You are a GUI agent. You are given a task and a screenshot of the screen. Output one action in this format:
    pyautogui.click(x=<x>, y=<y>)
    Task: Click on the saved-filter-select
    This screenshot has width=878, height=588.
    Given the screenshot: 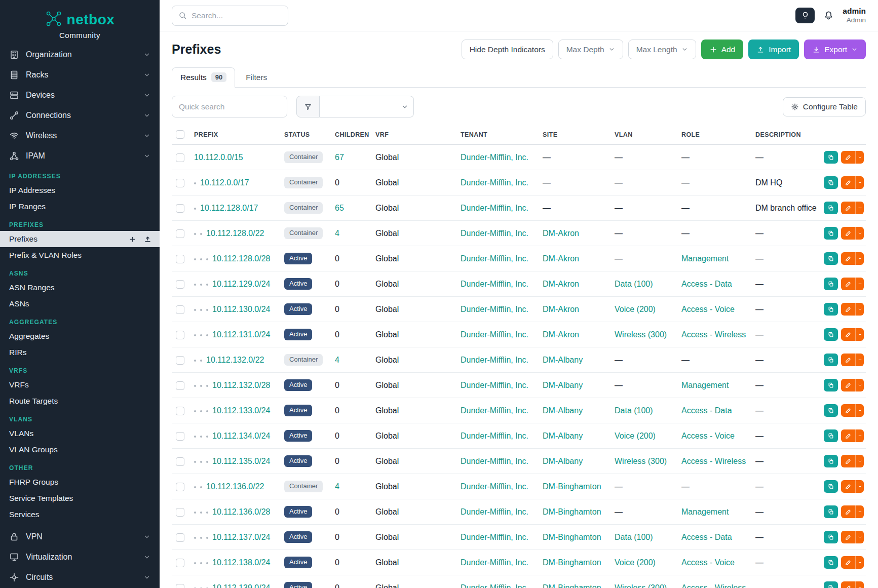 What is the action you would take?
    pyautogui.click(x=367, y=106)
    